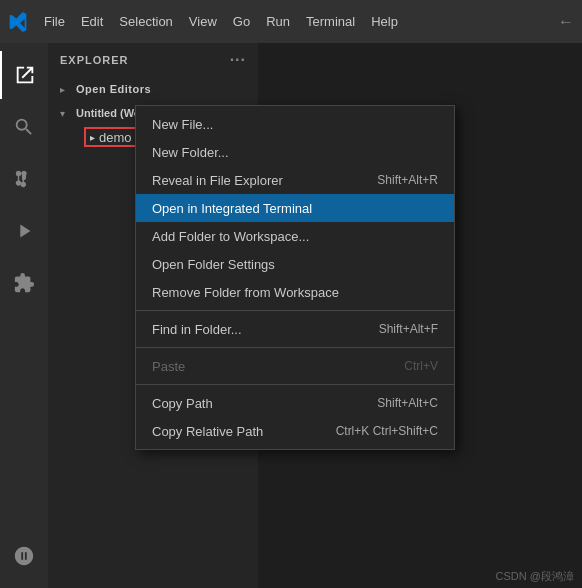 This screenshot has height=588, width=582. I want to click on ctx-copy-path-shortcut: Shift+Alt+C, so click(408, 403).